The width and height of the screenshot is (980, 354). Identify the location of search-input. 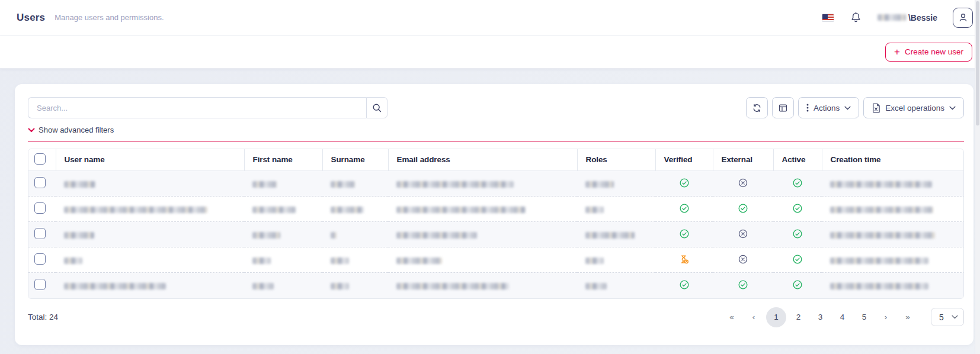
(197, 108).